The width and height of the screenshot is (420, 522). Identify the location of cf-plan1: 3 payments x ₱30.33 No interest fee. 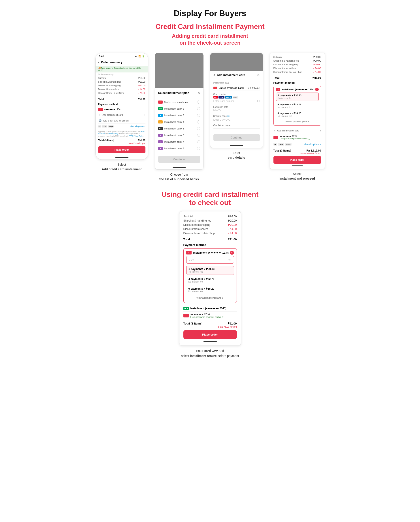
(210, 270).